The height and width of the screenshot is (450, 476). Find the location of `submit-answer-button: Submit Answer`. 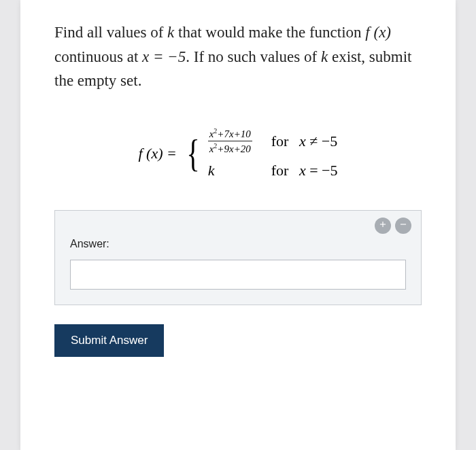

submit-answer-button: Submit Answer is located at coordinates (109, 341).